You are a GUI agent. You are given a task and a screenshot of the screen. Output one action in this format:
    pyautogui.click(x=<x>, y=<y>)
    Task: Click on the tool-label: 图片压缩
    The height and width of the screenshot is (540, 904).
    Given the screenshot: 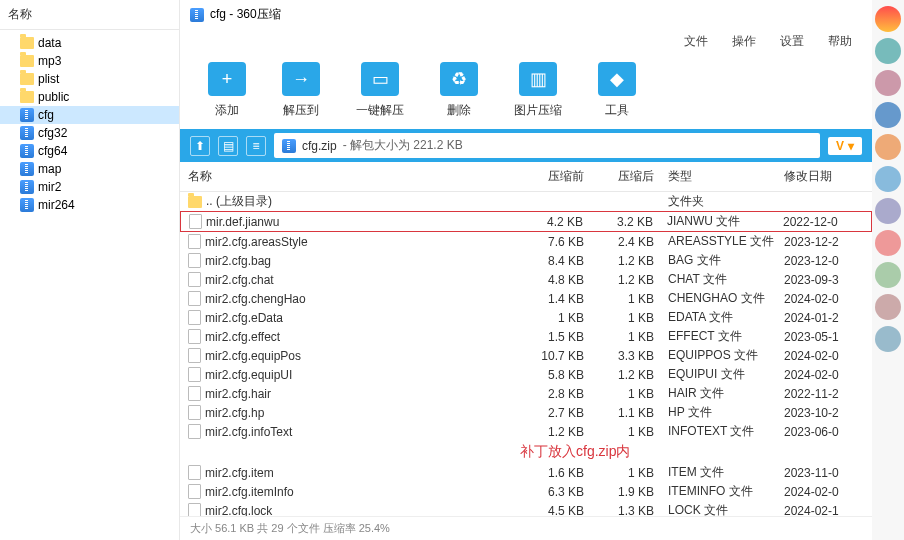 What is the action you would take?
    pyautogui.click(x=538, y=110)
    